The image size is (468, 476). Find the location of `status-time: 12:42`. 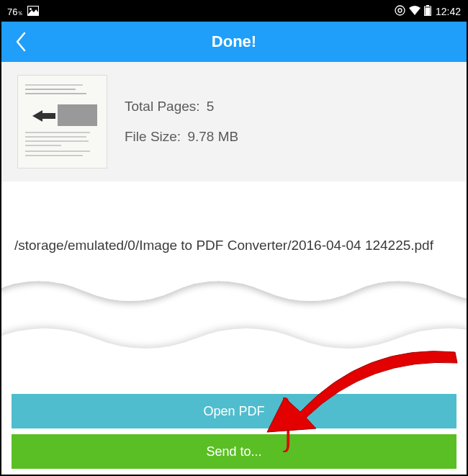

status-time: 12:42 is located at coordinates (448, 12).